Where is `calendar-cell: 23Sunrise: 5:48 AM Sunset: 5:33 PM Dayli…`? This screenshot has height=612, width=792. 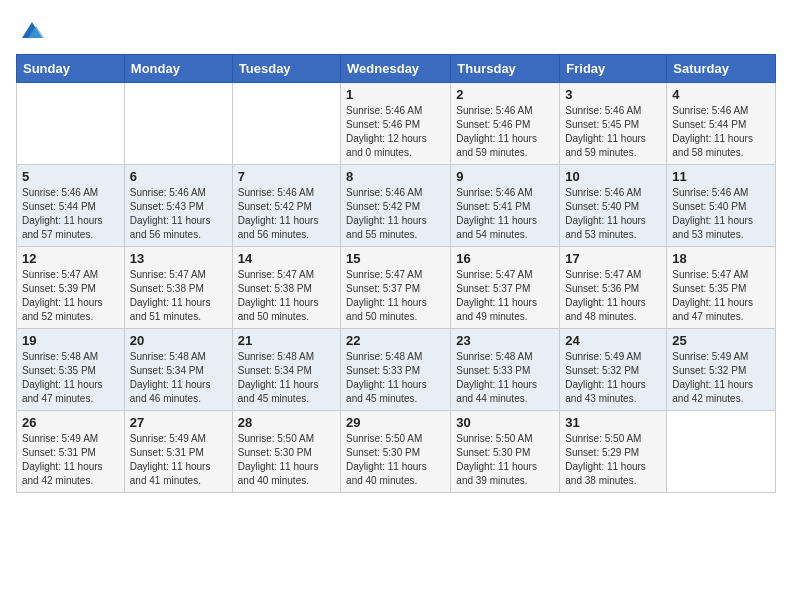 calendar-cell: 23Sunrise: 5:48 AM Sunset: 5:33 PM Dayli… is located at coordinates (506, 370).